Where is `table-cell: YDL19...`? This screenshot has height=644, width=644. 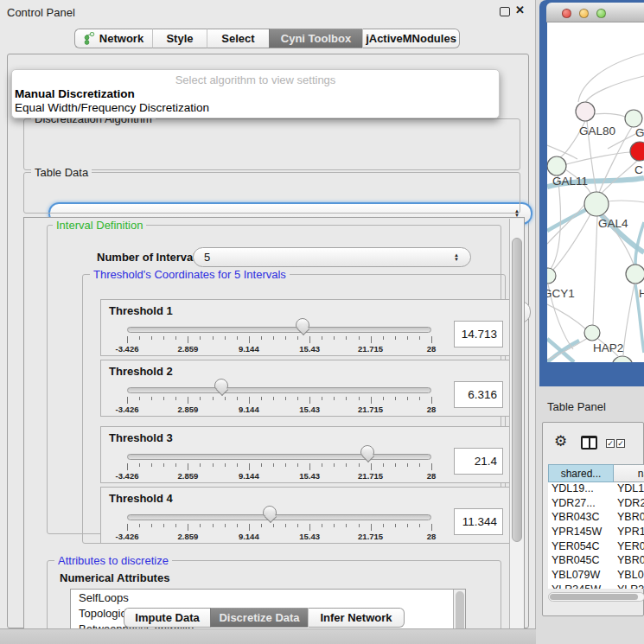
table-cell: YDL19... is located at coordinates (581, 489).